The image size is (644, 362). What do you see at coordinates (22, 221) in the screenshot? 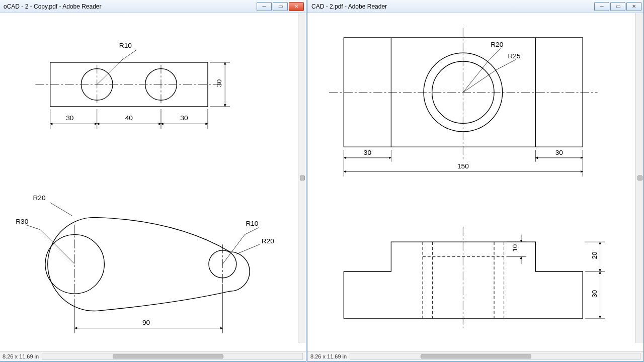
I see `svg-text: R30` at bounding box center [22, 221].